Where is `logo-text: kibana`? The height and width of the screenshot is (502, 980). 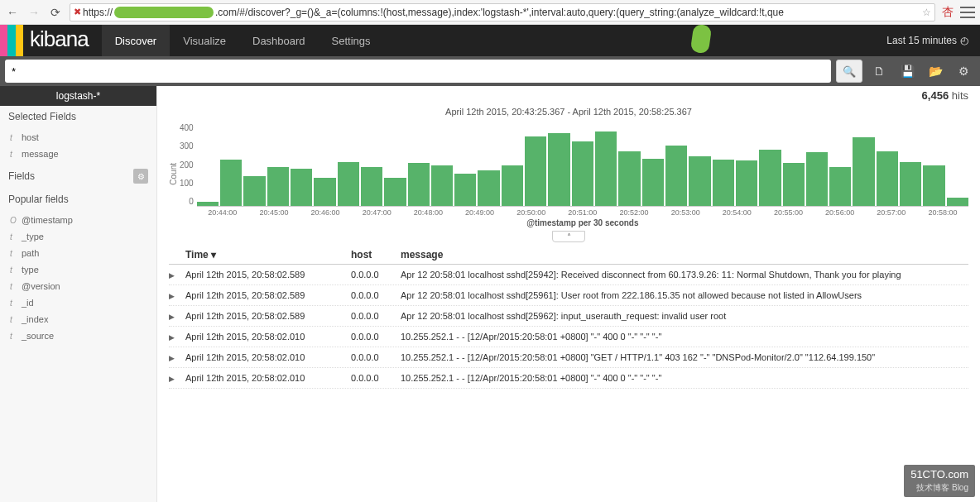
logo-text: kibana is located at coordinates (63, 41).